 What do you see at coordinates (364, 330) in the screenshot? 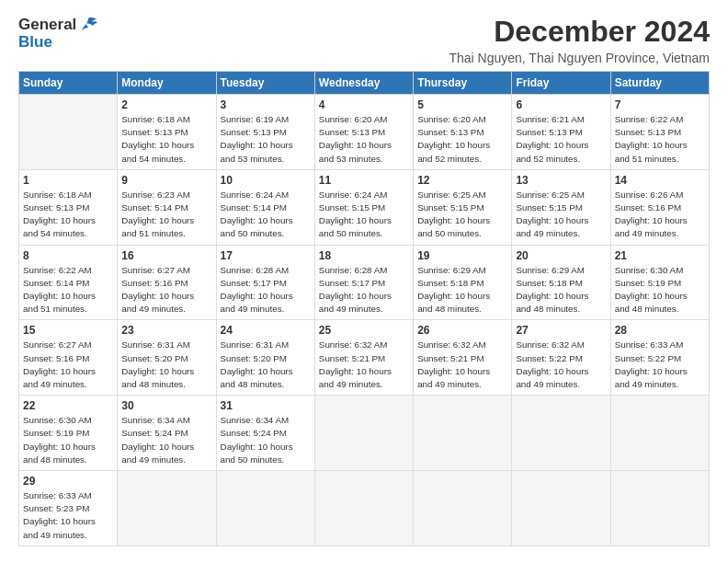
I see `day-number: 25` at bounding box center [364, 330].